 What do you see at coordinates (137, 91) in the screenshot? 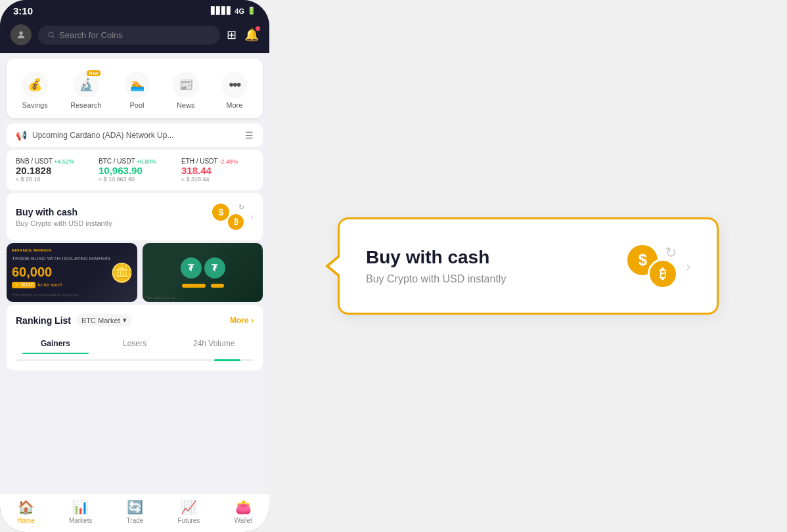
I see `quick-item-pool: 🏊 Pool` at bounding box center [137, 91].